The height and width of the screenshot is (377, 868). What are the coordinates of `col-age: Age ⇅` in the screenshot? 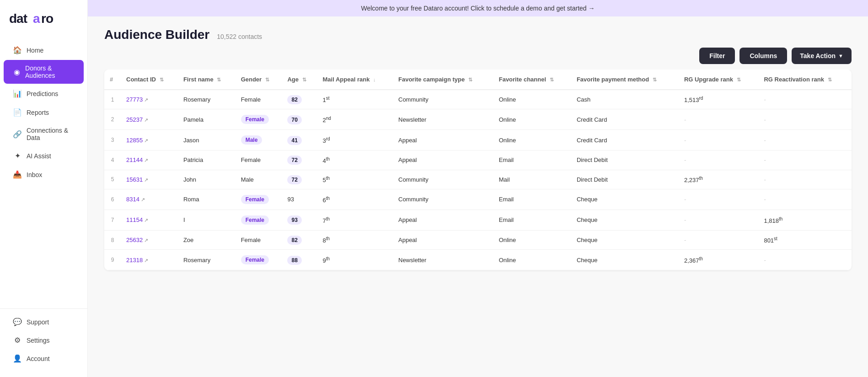 It's located at (299, 80).